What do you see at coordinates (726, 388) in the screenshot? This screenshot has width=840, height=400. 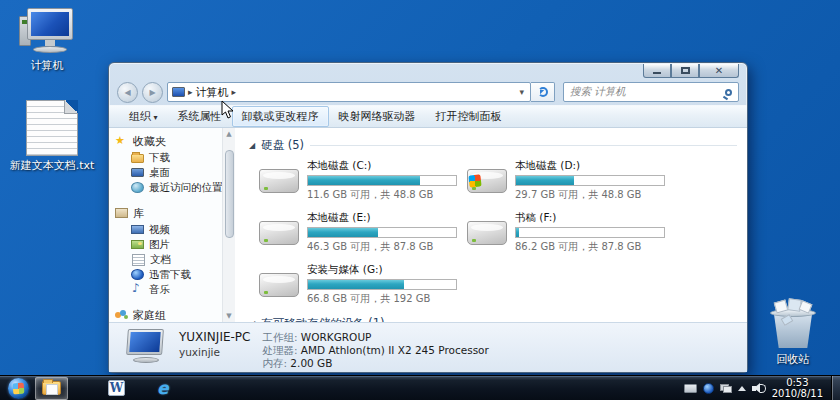 I see `network-icon` at bounding box center [726, 388].